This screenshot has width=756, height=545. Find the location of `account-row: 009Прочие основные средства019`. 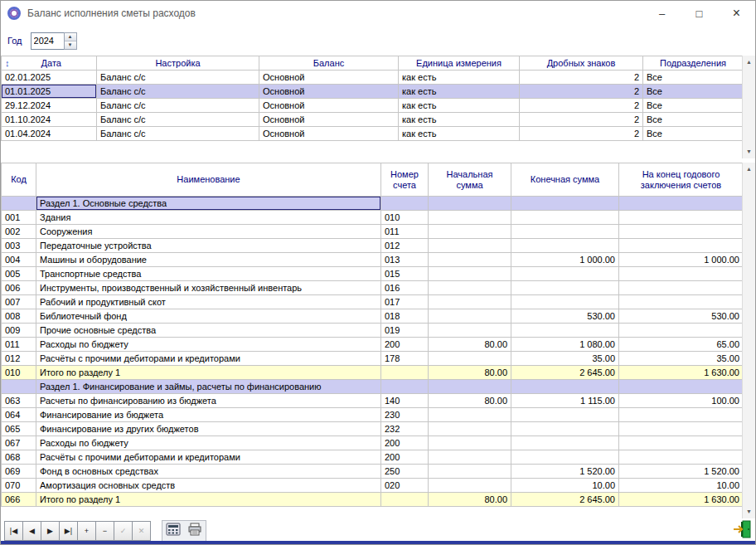

account-row: 009Прочие основные средства019 is located at coordinates (372, 330).